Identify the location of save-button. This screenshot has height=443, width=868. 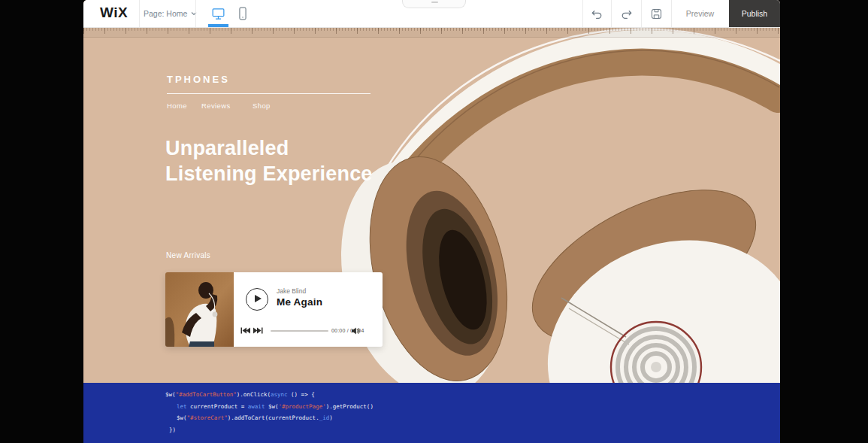
(657, 14).